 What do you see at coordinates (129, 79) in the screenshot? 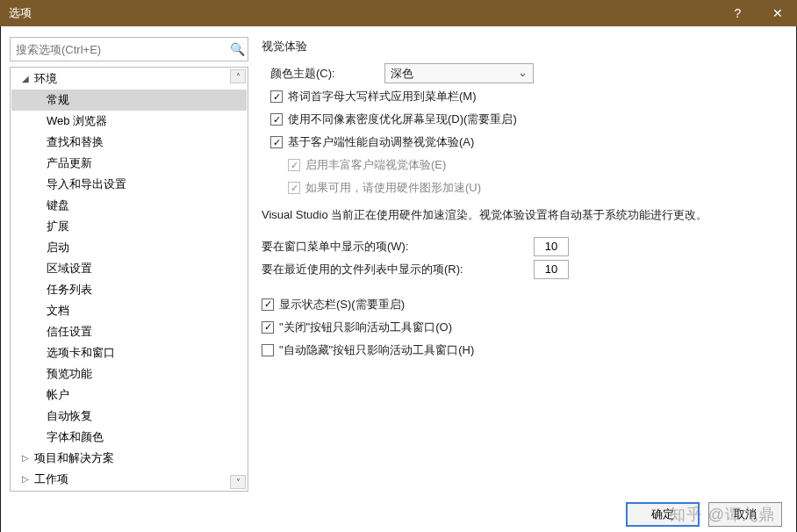
I see `tree-top-env: ◢环境` at bounding box center [129, 79].